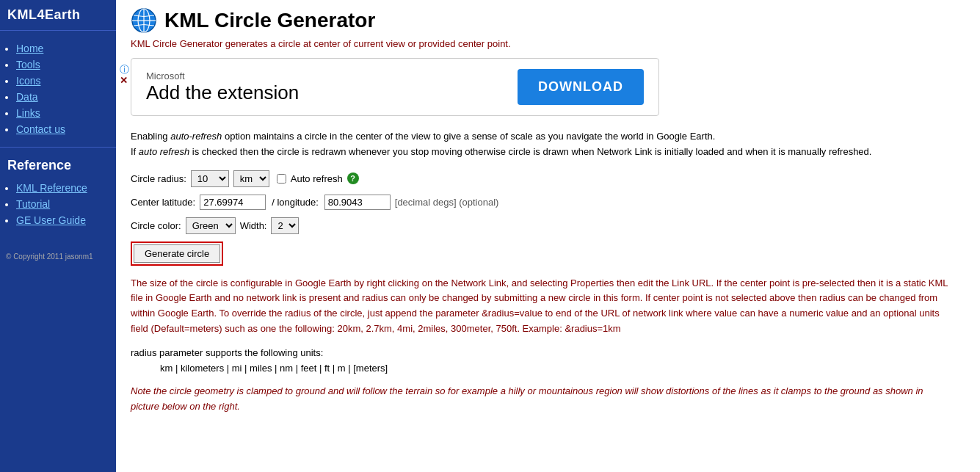 Image resolution: width=980 pixels, height=472 pixels. Describe the element at coordinates (251, 179) in the screenshot. I see `unit-select: km mi nm ft m` at that location.